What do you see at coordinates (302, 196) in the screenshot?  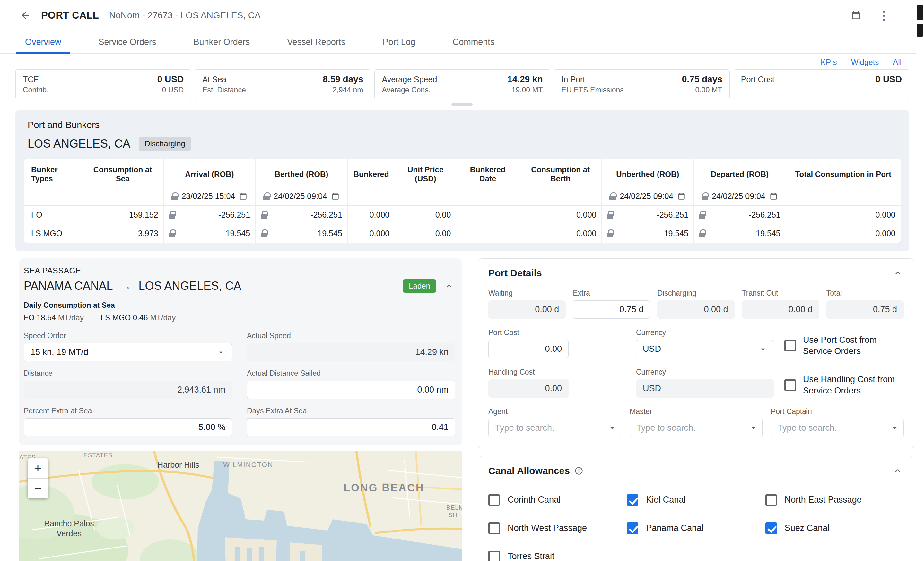 I see `berthed-date-picker: 24/02/25 09:04` at bounding box center [302, 196].